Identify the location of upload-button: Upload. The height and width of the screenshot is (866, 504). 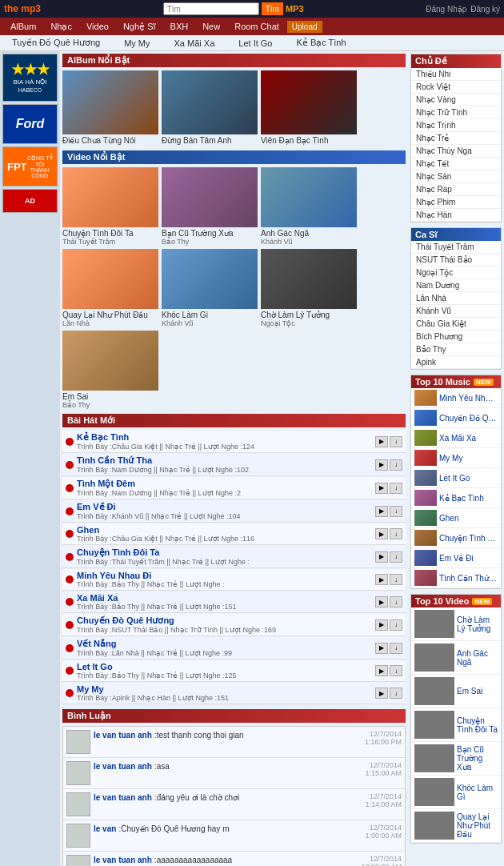
(305, 27).